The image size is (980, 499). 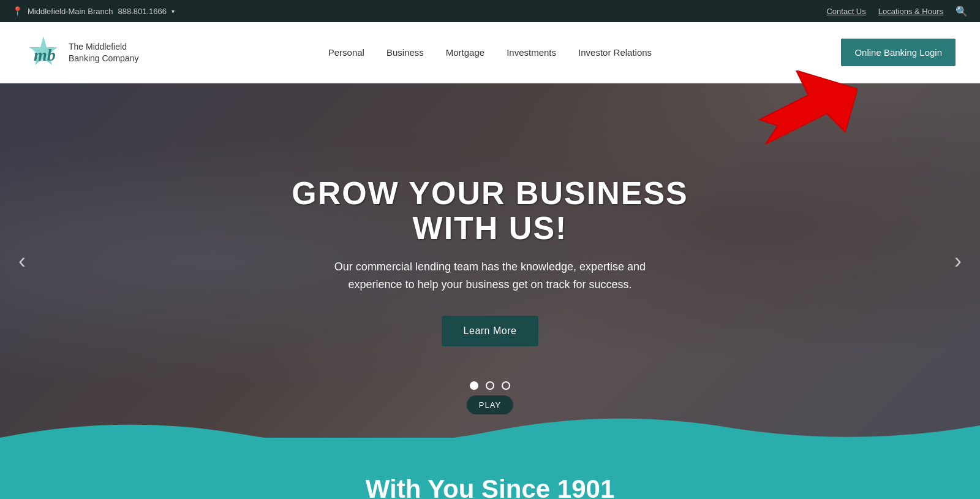 What do you see at coordinates (490, 468) in the screenshot?
I see `teal-section: With You Since 1901 Proudly Serving Comm…` at bounding box center [490, 468].